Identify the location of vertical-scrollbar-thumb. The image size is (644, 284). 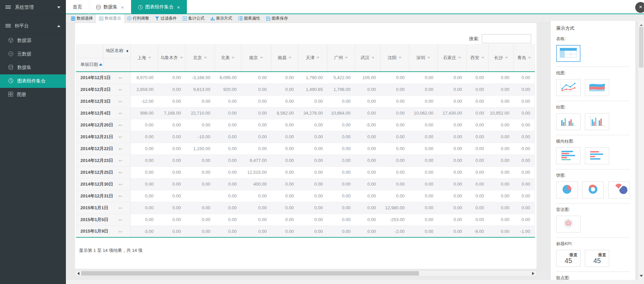
(641, 47).